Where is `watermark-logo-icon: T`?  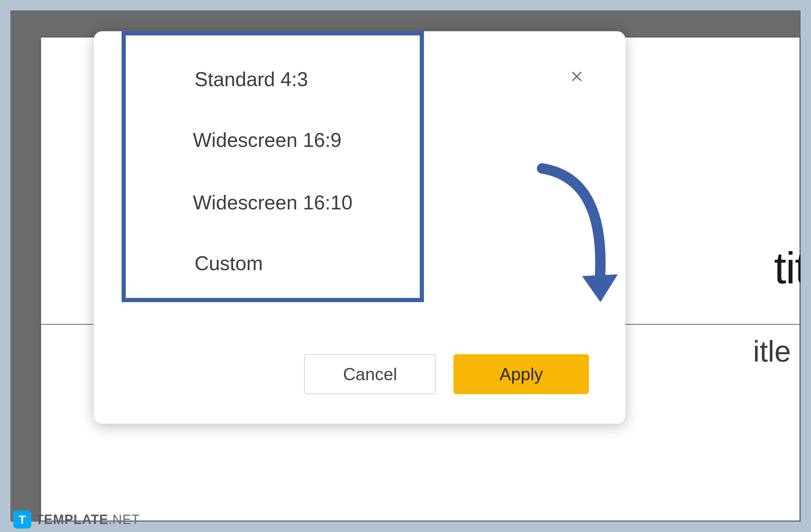
watermark-logo-icon: T is located at coordinates (22, 519).